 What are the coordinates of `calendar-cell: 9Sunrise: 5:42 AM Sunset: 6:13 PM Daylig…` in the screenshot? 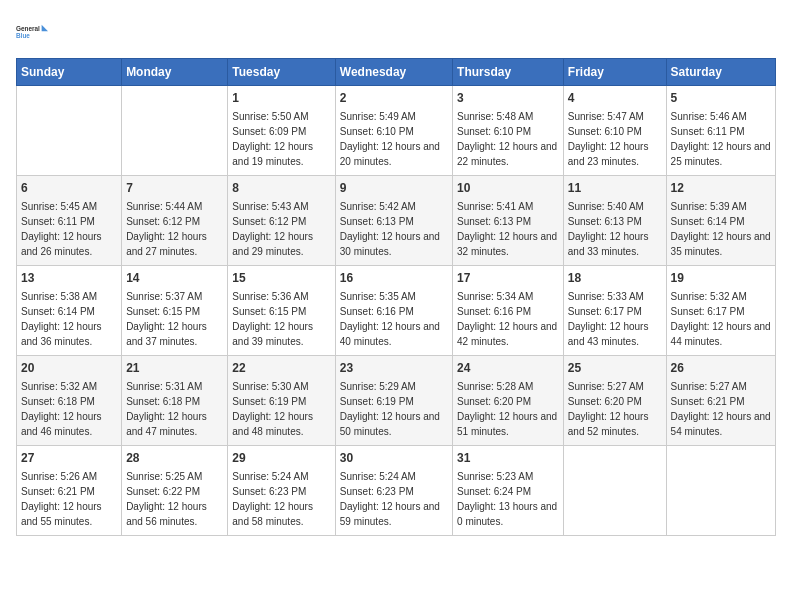 It's located at (394, 221).